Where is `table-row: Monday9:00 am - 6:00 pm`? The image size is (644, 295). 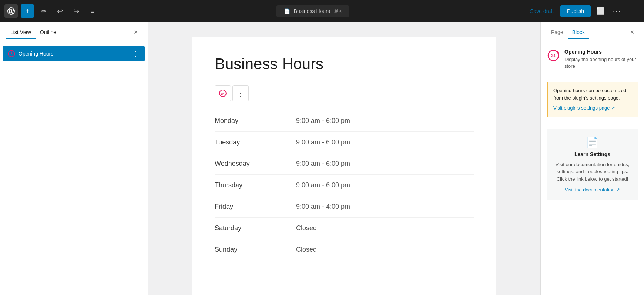
table-row: Monday9:00 am - 6:00 pm is located at coordinates (344, 121).